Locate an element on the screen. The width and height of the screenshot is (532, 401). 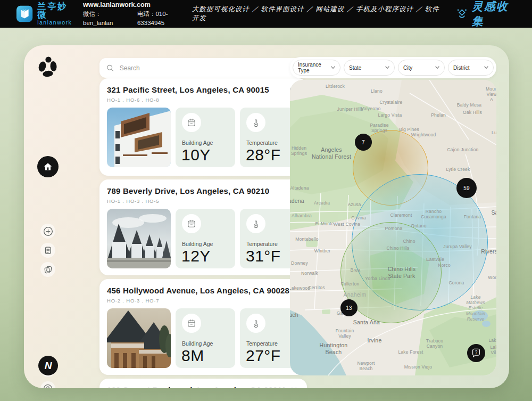
plus-icon is located at coordinates (48, 231).